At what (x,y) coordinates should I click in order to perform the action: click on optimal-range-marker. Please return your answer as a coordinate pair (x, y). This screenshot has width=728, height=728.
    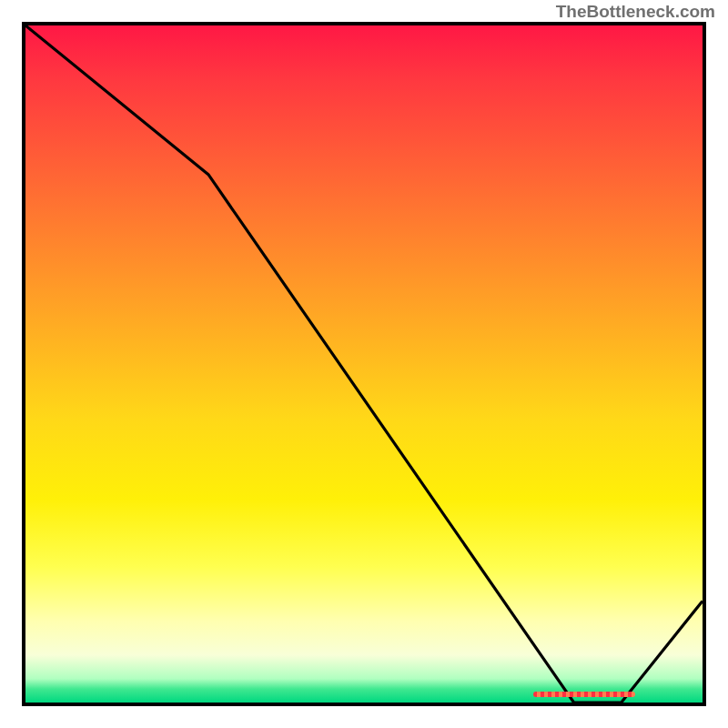
    Looking at the image, I should click on (584, 694).